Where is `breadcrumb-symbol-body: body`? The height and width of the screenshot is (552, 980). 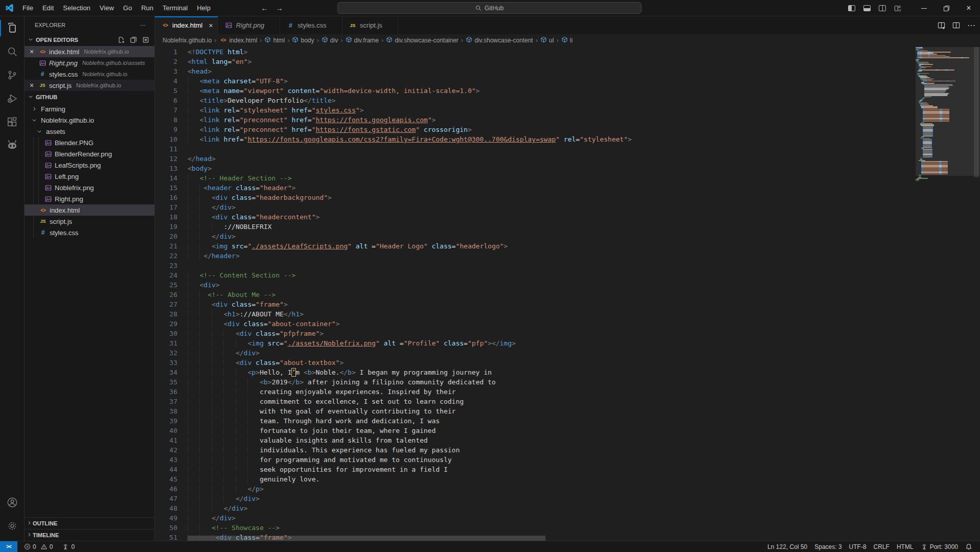
breadcrumb-symbol-body: body is located at coordinates (303, 40).